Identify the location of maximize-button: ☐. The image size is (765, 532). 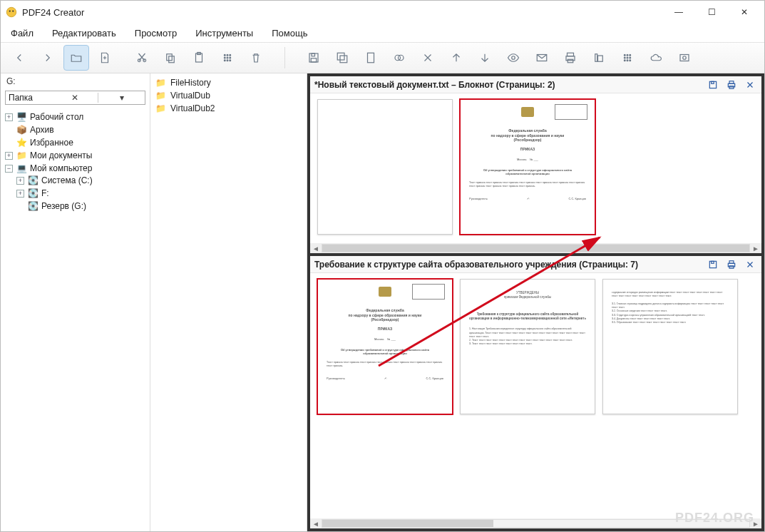
(712, 12).